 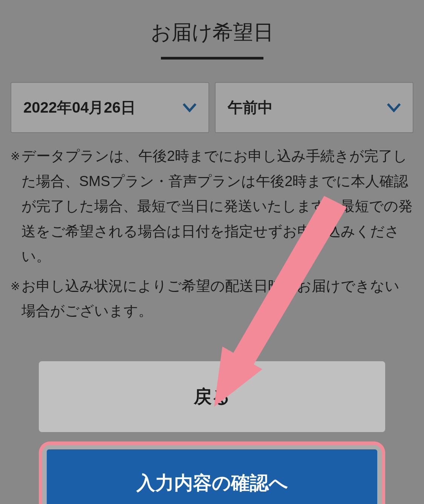 I want to click on confirm-button: 入力内容の確認へ, so click(x=212, y=477).